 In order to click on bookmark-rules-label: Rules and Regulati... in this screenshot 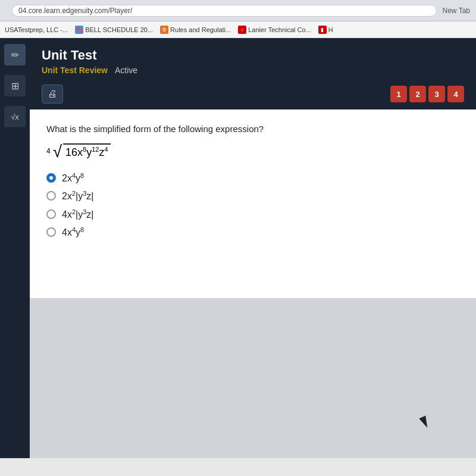, I will do `click(201, 30)`.